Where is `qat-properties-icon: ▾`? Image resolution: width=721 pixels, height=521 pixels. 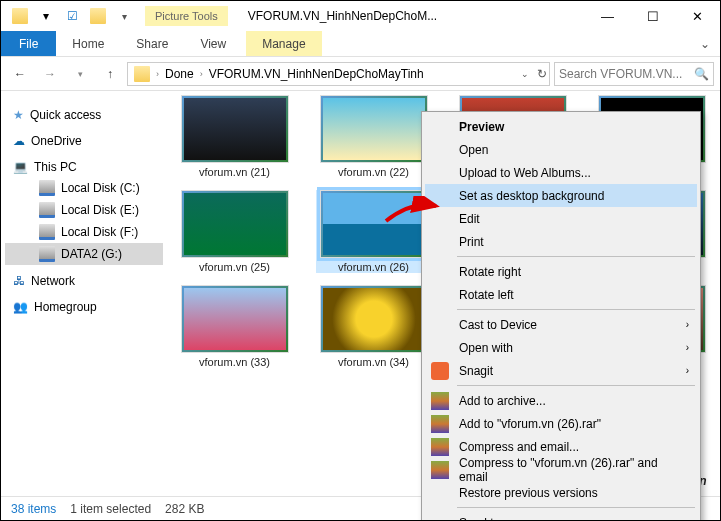 qat-properties-icon: ▾ is located at coordinates (46, 16).